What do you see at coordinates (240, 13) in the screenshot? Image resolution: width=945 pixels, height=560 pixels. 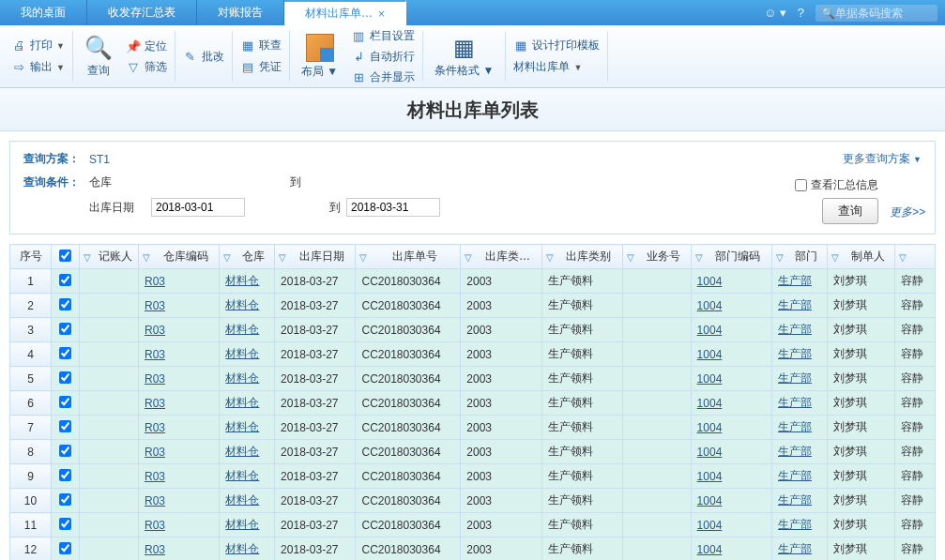 I see `tab-reconcile: 对账报告` at bounding box center [240, 13].